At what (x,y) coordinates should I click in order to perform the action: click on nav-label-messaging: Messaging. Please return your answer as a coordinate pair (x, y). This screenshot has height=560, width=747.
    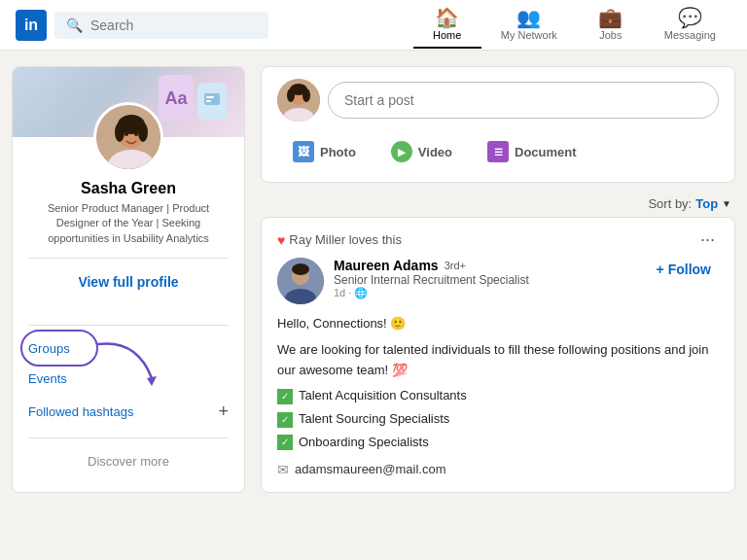
    Looking at the image, I should click on (691, 35).